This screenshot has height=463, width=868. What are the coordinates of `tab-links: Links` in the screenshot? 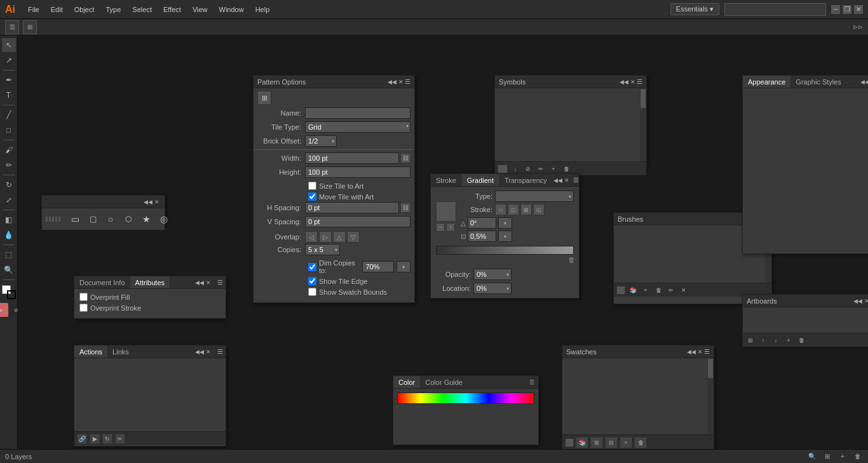 It's located at (121, 352).